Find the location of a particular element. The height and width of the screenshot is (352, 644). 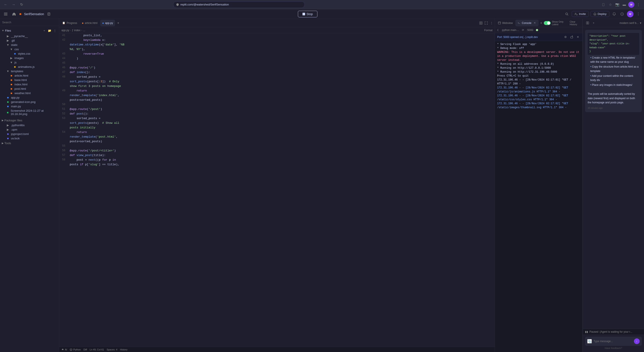

status-diff: Diff is located at coordinates (85, 349).